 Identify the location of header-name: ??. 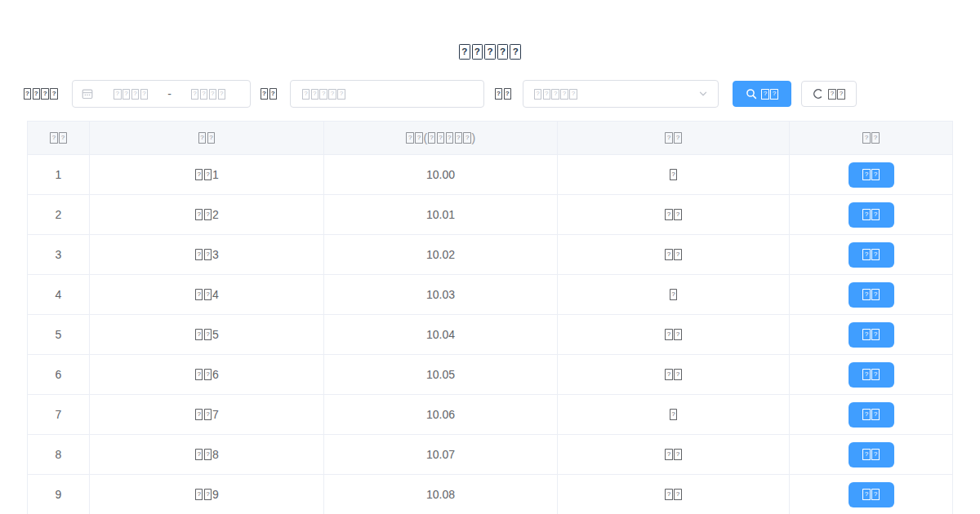
(207, 139).